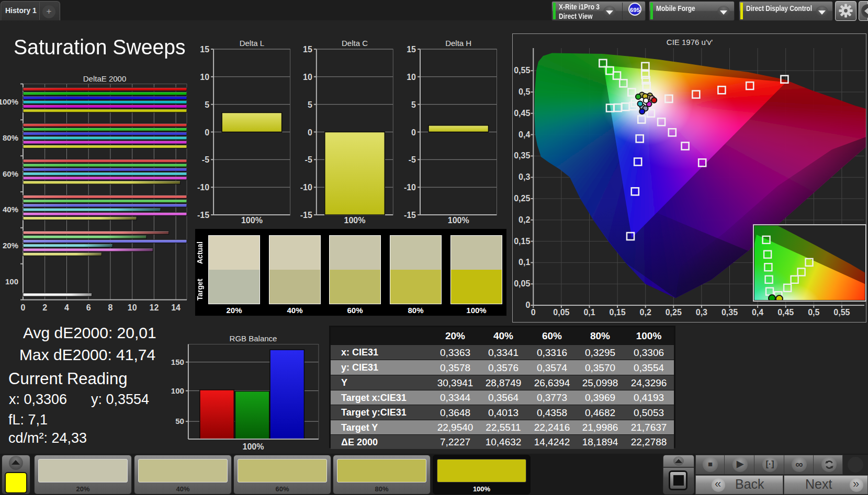 Image resolution: width=868 pixels, height=495 pixels. What do you see at coordinates (67, 307) in the screenshot?
I see `svg-text: 4` at bounding box center [67, 307].